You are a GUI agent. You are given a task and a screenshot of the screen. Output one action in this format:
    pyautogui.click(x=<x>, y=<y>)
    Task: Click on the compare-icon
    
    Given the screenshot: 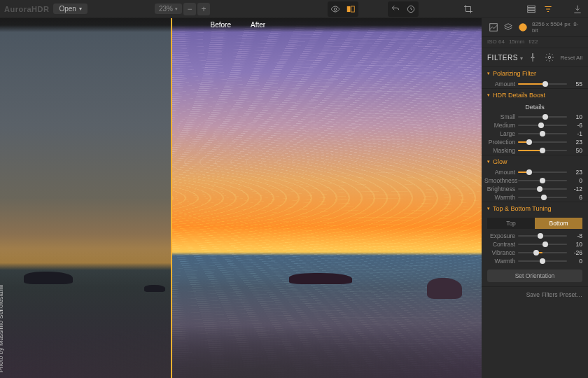 What is the action you would take?
    pyautogui.click(x=351, y=9)
    